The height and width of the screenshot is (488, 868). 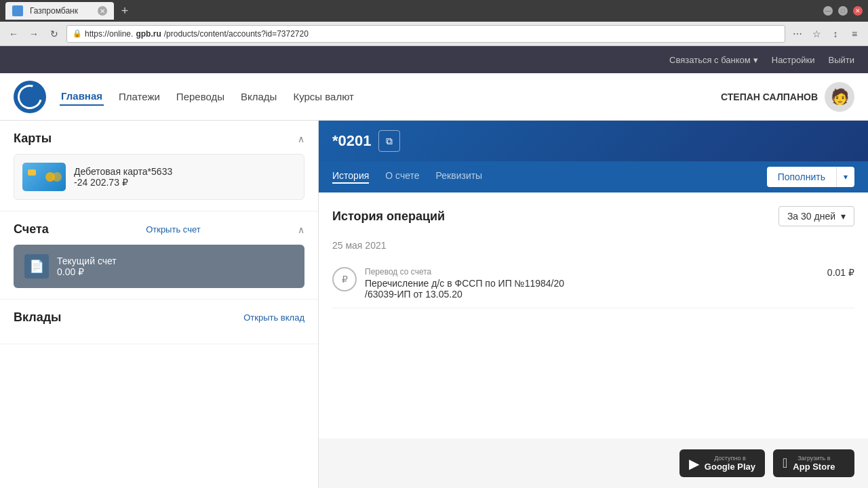 I want to click on open-account-link: Открыть счет, so click(x=174, y=229).